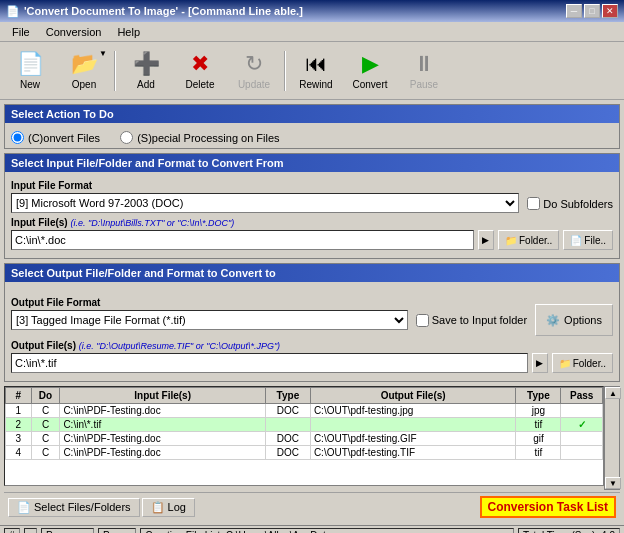  Describe the element at coordinates (180, 346) in the screenshot. I see `output-files-hint: (i.e. "D:\Output\Resume.TIF" or "C:\Outp…` at that location.